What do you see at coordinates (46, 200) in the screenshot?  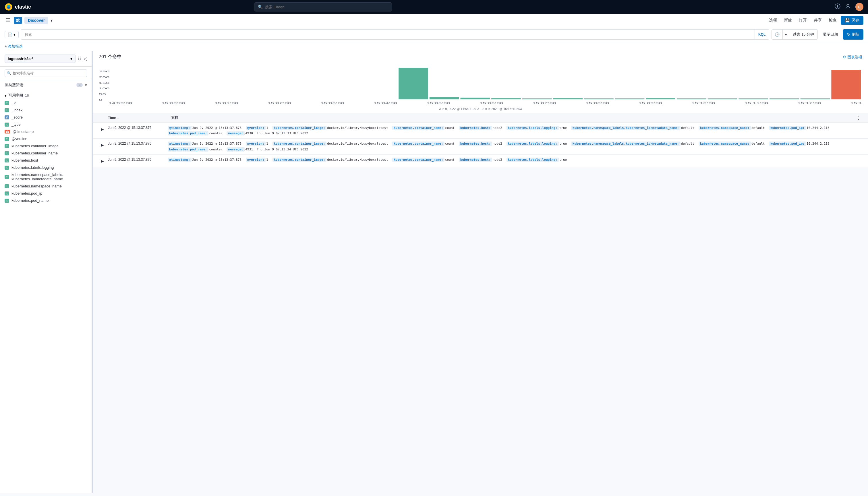 I see `field-item: t kubernetes.pod_name` at bounding box center [46, 200].